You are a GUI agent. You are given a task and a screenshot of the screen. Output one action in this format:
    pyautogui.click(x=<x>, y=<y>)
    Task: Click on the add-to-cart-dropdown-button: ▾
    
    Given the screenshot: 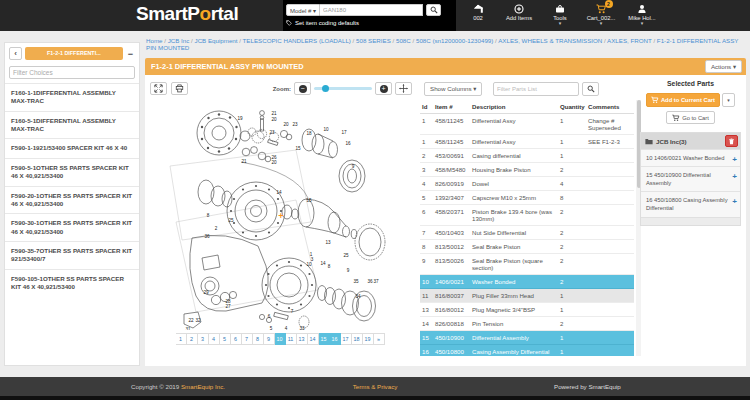 What is the action you would take?
    pyautogui.click(x=728, y=100)
    